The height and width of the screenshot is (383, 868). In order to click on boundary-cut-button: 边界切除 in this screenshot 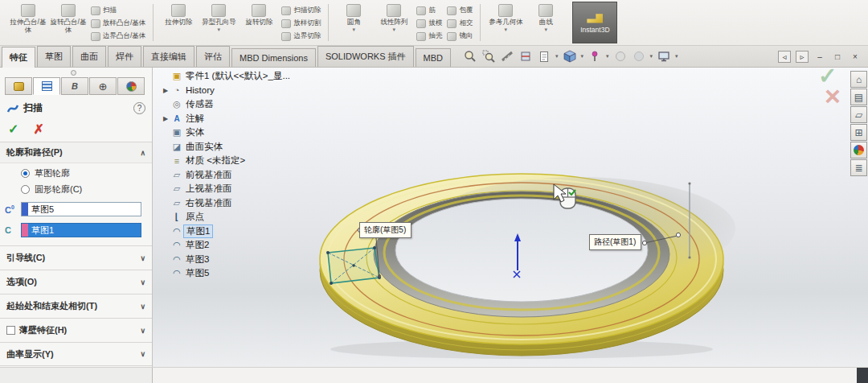, I will do `click(301, 36)`.